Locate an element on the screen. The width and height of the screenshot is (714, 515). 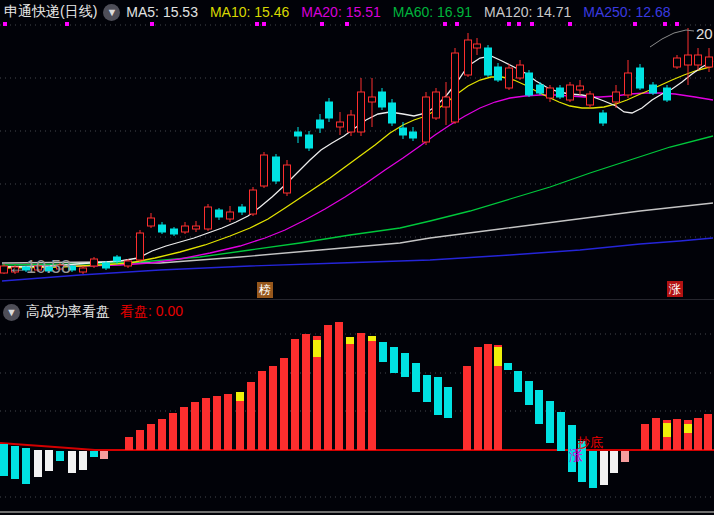
chart-header: 申通快递(日线) ▼ MA5: 15.53MA10: 15.46MA20: 15… is located at coordinates (343, 12).